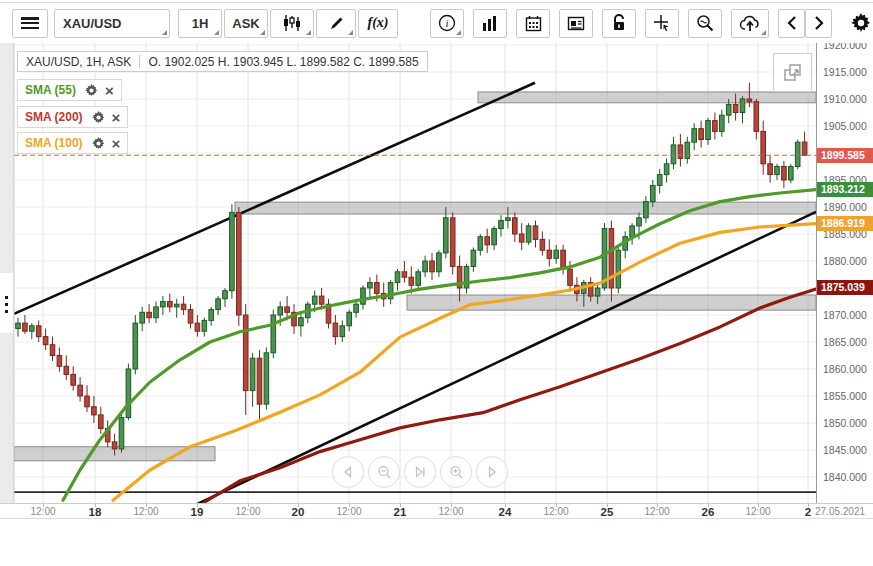 The height and width of the screenshot is (566, 873). I want to click on timeline-navigator, so click(436, 542).